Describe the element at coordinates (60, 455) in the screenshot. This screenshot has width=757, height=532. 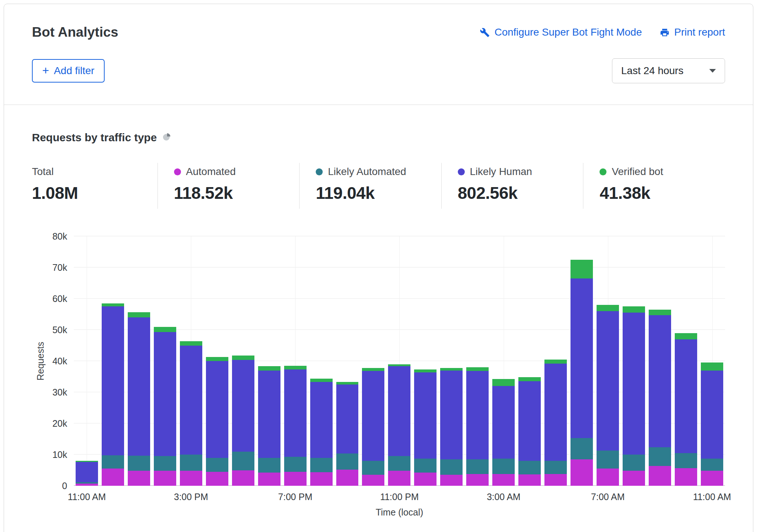
I see `y-tick: 10k` at that location.